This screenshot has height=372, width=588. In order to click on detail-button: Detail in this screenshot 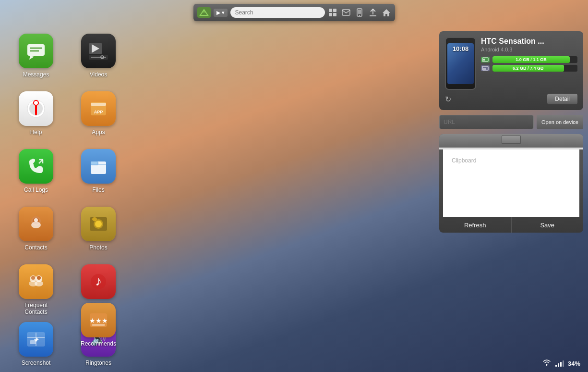, I will do `click(563, 99)`.